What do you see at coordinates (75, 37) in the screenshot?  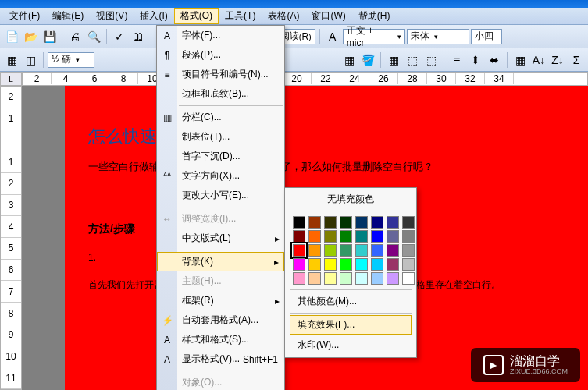 I see `print-icon: 🖨` at bounding box center [75, 37].